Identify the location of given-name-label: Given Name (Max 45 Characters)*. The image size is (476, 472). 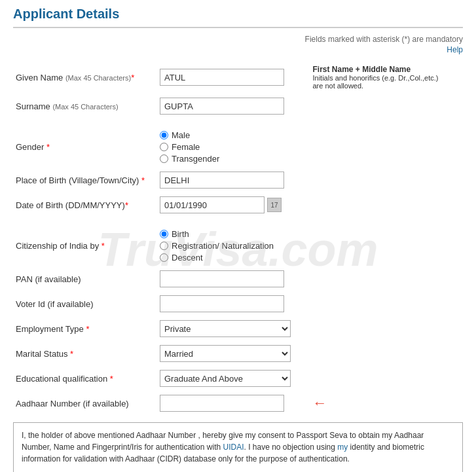
(75, 77).